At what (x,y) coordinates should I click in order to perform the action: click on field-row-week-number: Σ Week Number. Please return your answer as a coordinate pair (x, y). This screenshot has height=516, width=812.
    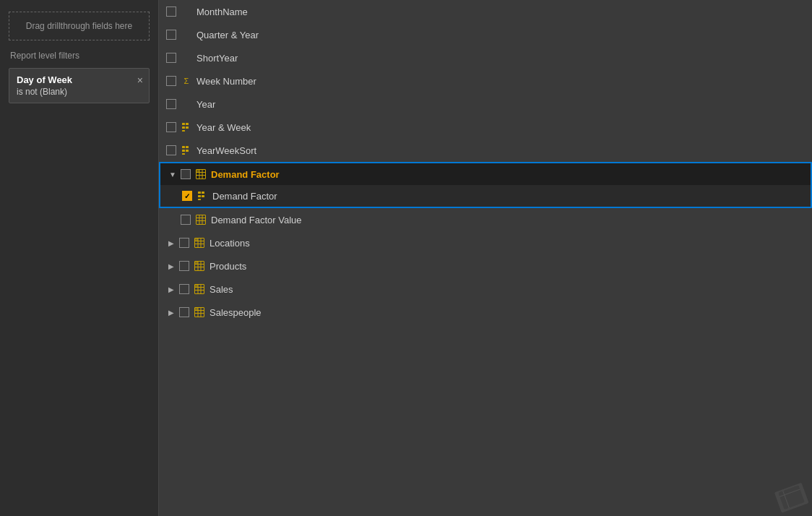
    Looking at the image, I should click on (485, 81).